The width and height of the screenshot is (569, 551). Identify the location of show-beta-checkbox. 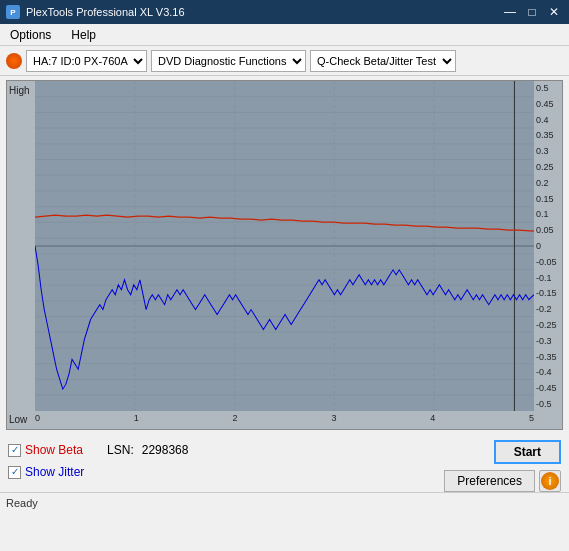
(14, 450).